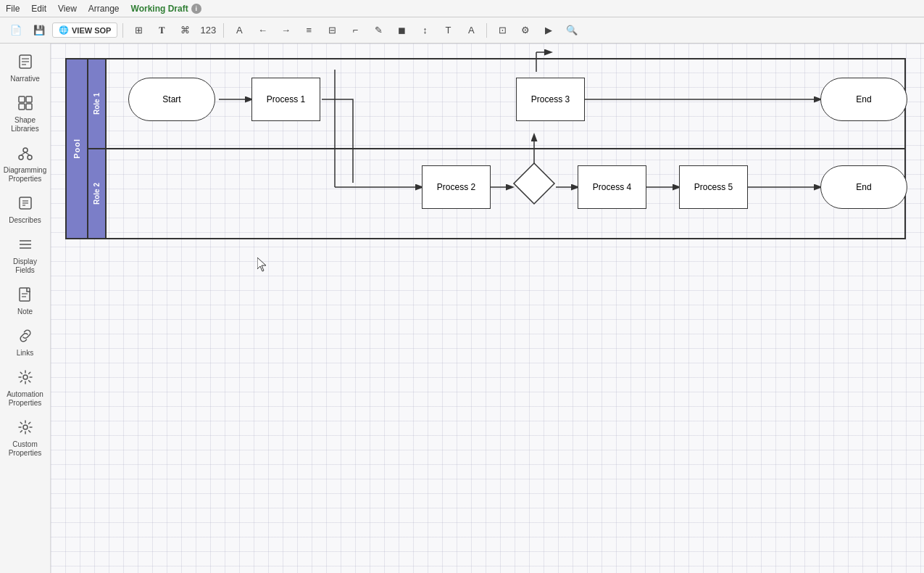 This screenshot has width=924, height=573. Describe the element at coordinates (525, 30) in the screenshot. I see `settings-btn: ⚙` at that location.